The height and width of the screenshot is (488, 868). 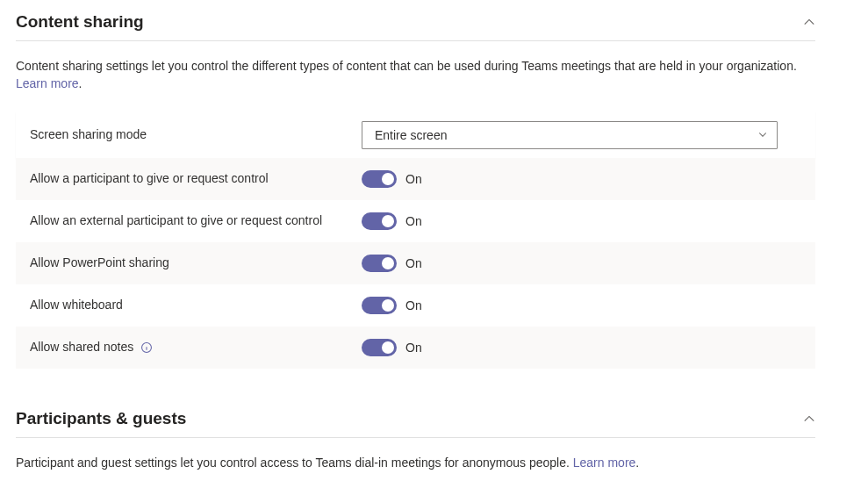 I want to click on info-icon, so click(x=147, y=348).